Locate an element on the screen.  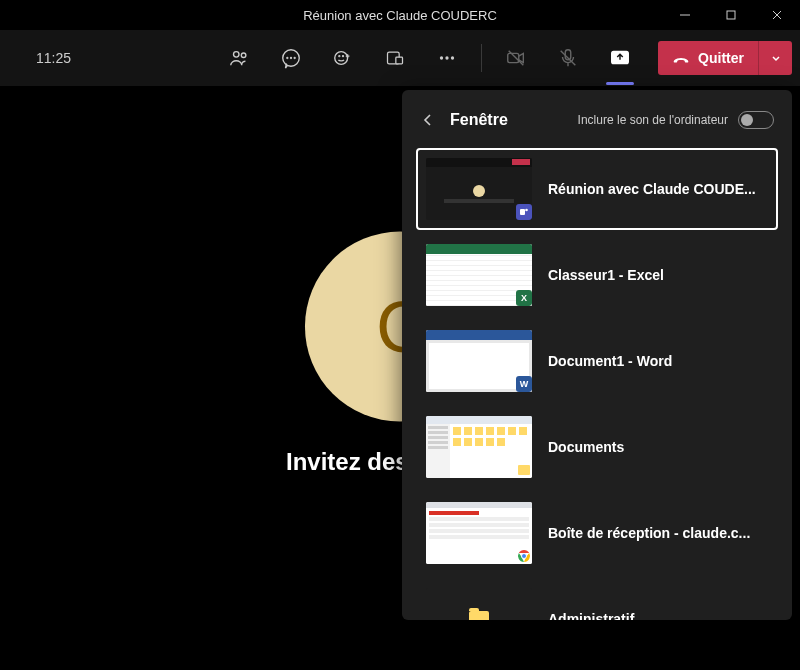
chrome-icon is located at coordinates (524, 556).